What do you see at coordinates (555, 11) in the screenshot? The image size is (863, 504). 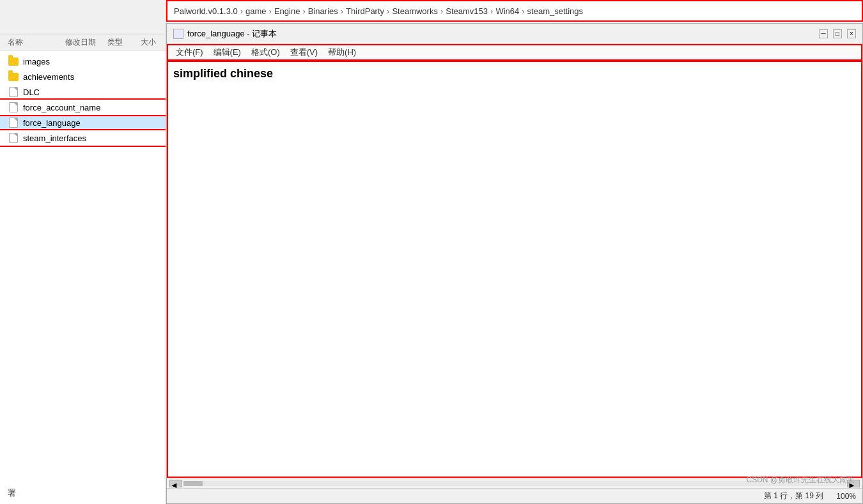 I see `path-segment-8: steam_settings` at bounding box center [555, 11].